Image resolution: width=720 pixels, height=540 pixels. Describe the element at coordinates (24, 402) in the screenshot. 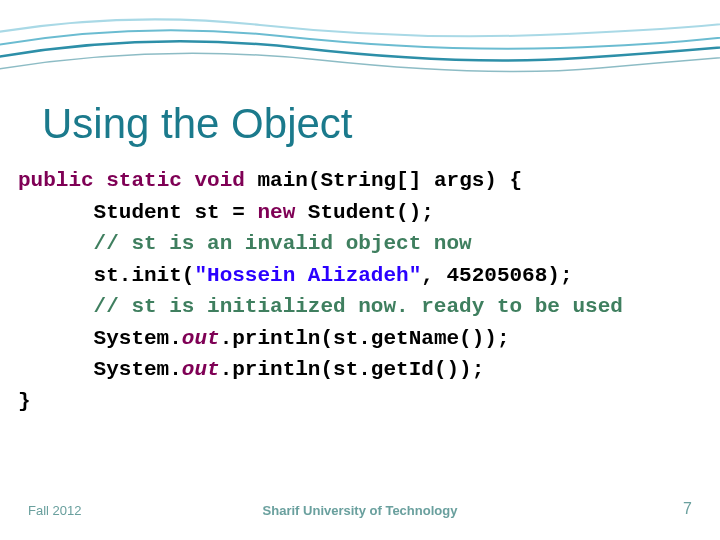

I see `code-text: }` at that location.